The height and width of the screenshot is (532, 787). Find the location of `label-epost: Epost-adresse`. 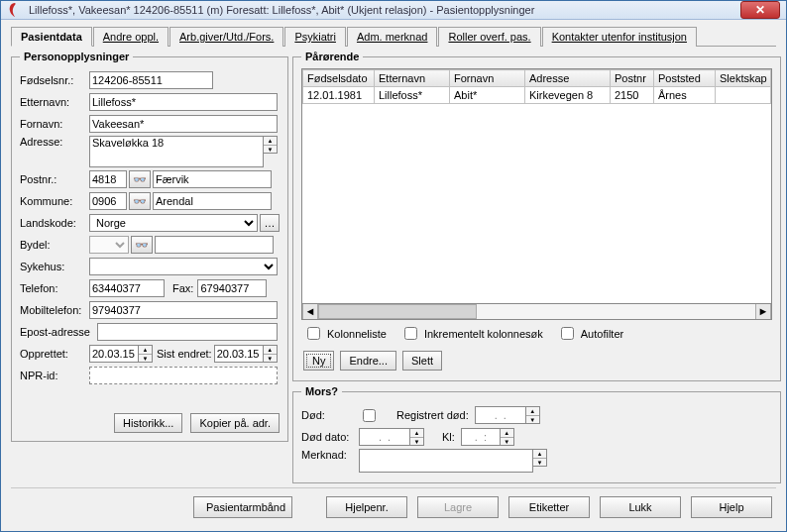

label-epost: Epost-adresse is located at coordinates (58, 332).